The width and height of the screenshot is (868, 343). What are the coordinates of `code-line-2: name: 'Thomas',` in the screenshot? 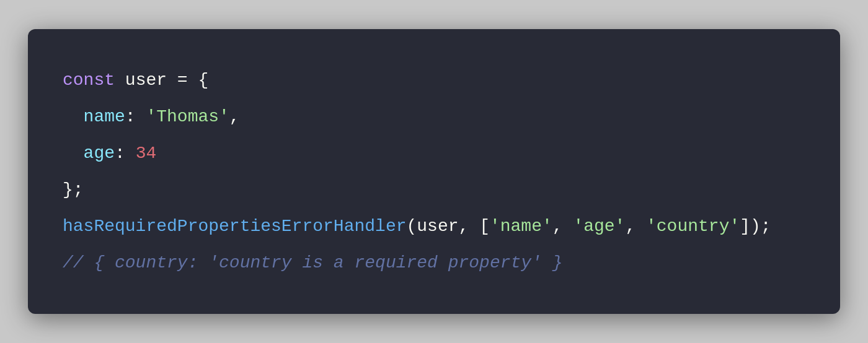 It's located at (434, 116).